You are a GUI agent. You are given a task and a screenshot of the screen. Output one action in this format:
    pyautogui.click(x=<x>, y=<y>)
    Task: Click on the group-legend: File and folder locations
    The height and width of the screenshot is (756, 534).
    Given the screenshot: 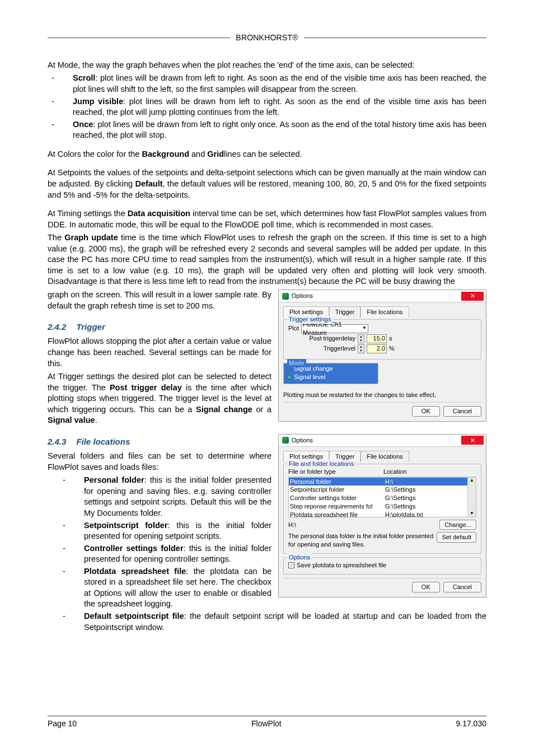 What is the action you would take?
    pyautogui.click(x=321, y=464)
    